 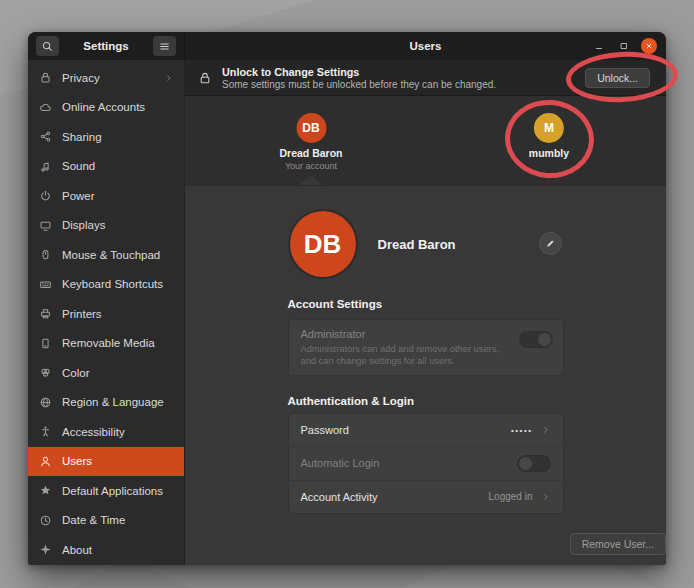 I want to click on maximize-button, so click(x=624, y=46).